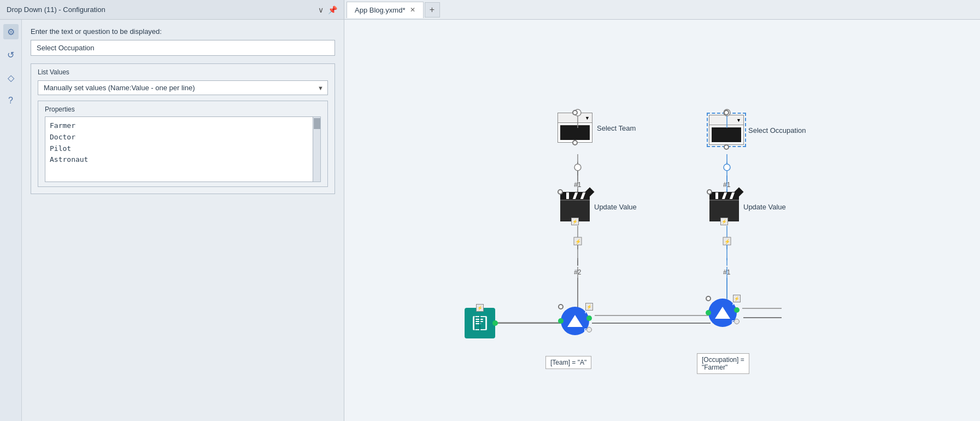 The width and height of the screenshot is (980, 421). Describe the element at coordinates (575, 207) in the screenshot. I see `update-value-left-node: ⚡ Update Value` at that location.